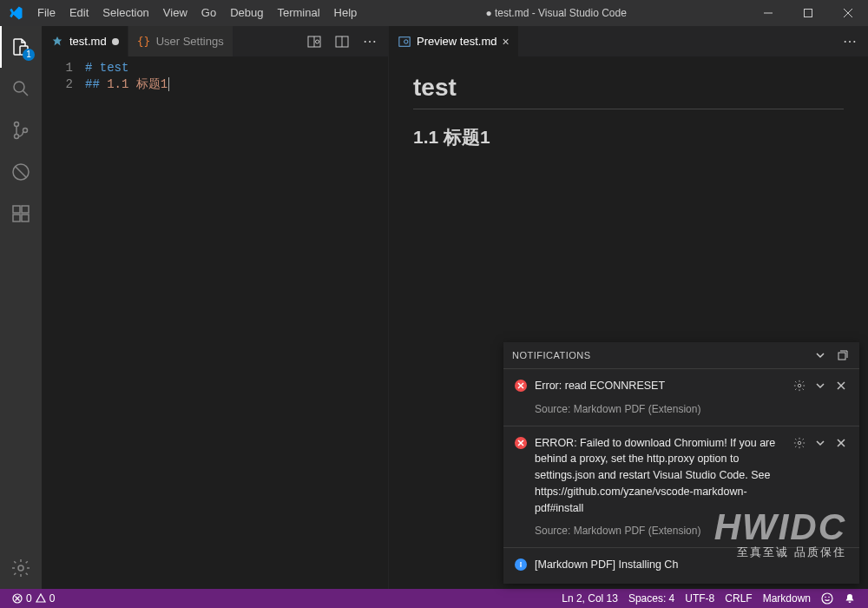 This screenshot has height=608, width=868. I want to click on status-language: Markdown, so click(786, 598).